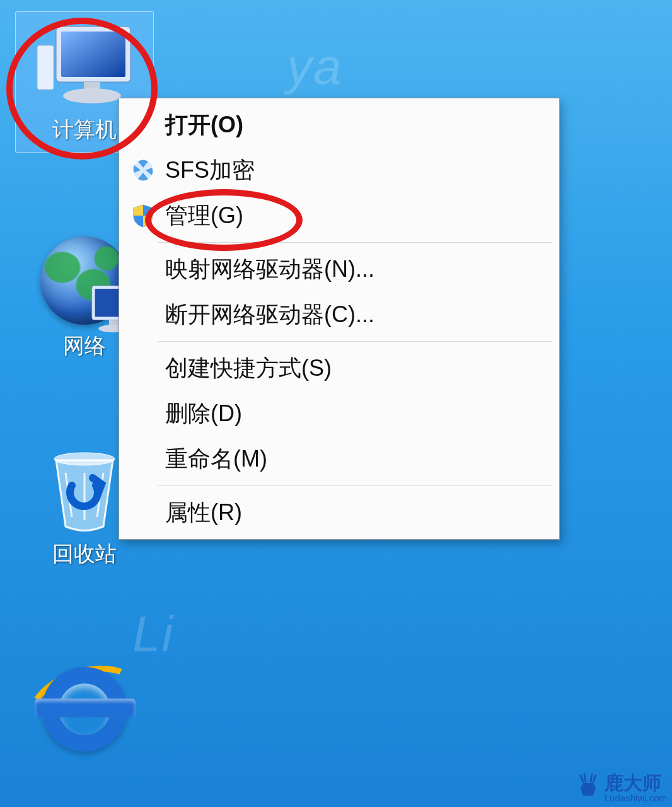  Describe the element at coordinates (315, 67) in the screenshot. I see `watermark-ghost: ya` at that location.